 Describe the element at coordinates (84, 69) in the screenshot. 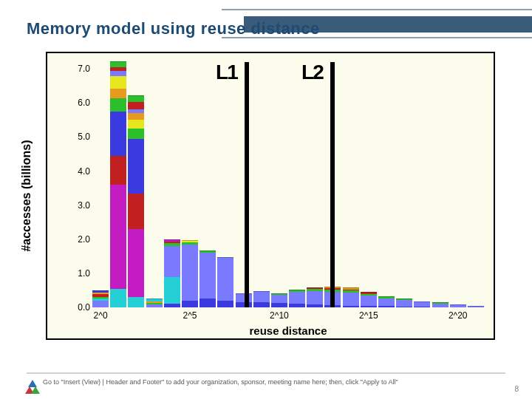

I see `y-tick: 7.0` at that location.